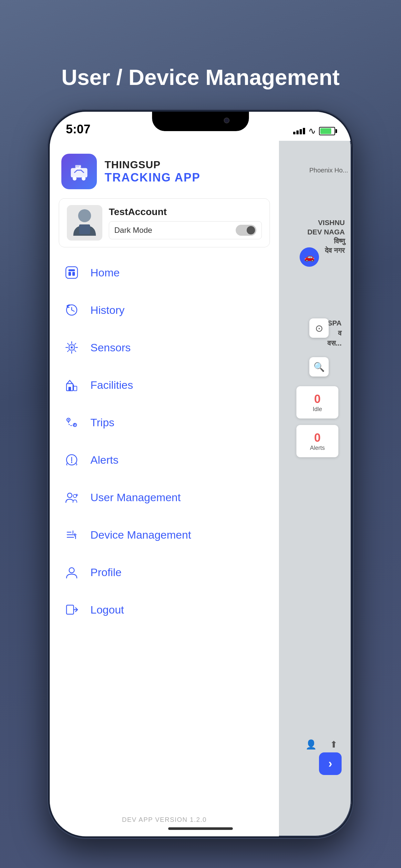  Describe the element at coordinates (164, 310) in the screenshot. I see `nav-item-history: History` at that location.